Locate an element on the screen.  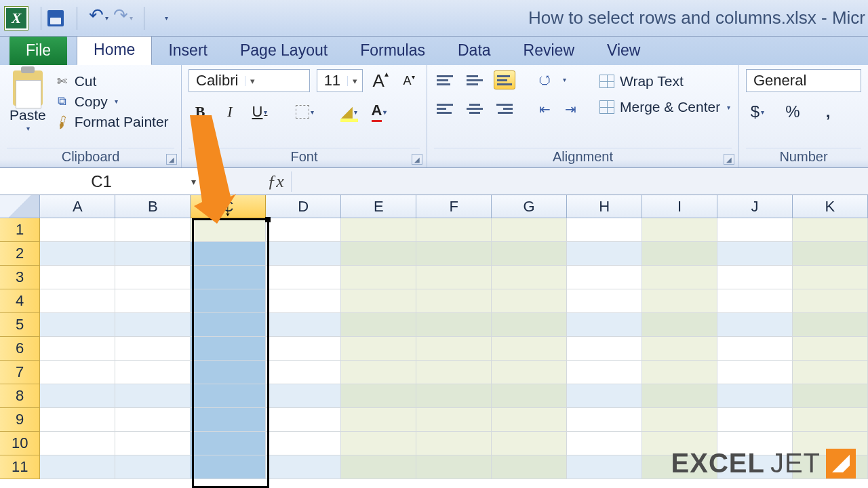
wrap-text-button: Wrap Text is located at coordinates (665, 81).